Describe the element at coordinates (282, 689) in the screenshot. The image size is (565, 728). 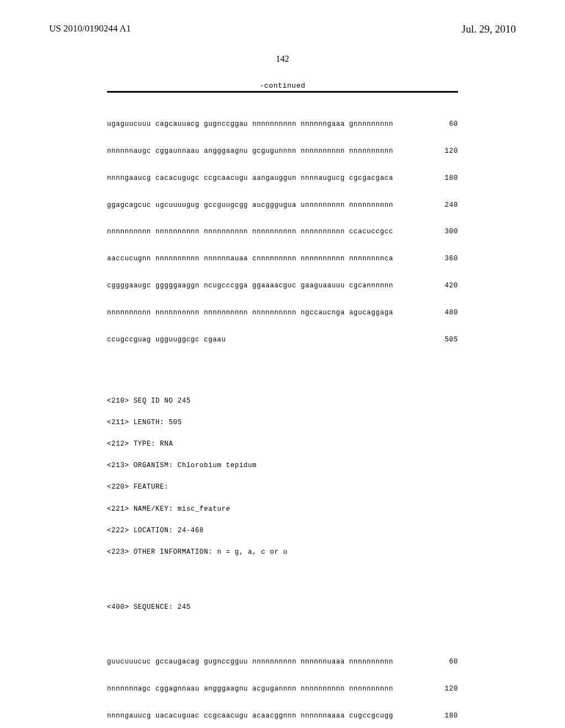
I see `sequence-row: nnnnnnnagc cggagnnaau angggaagnu acgugan…` at that location.